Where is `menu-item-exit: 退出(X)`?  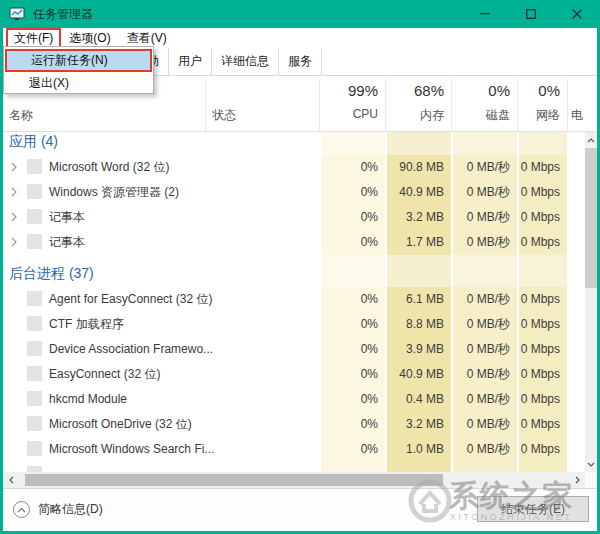 menu-item-exit: 退出(X) is located at coordinates (78, 84).